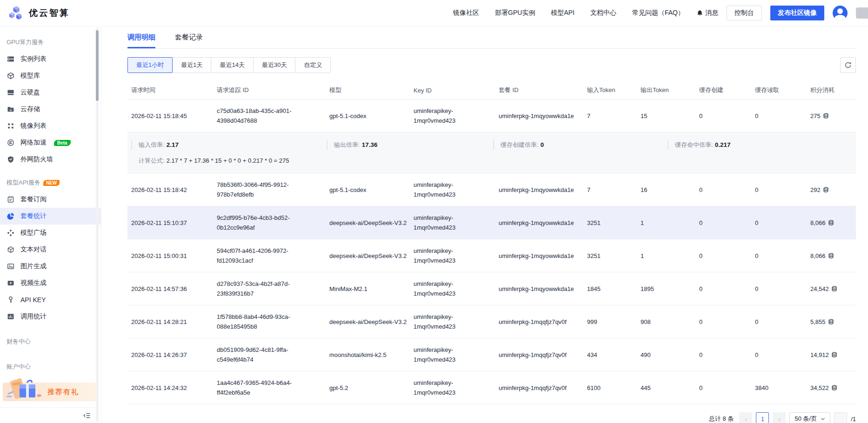  Describe the element at coordinates (97, 66) in the screenshot. I see `sidebar-scrollbar-thumb` at that location.